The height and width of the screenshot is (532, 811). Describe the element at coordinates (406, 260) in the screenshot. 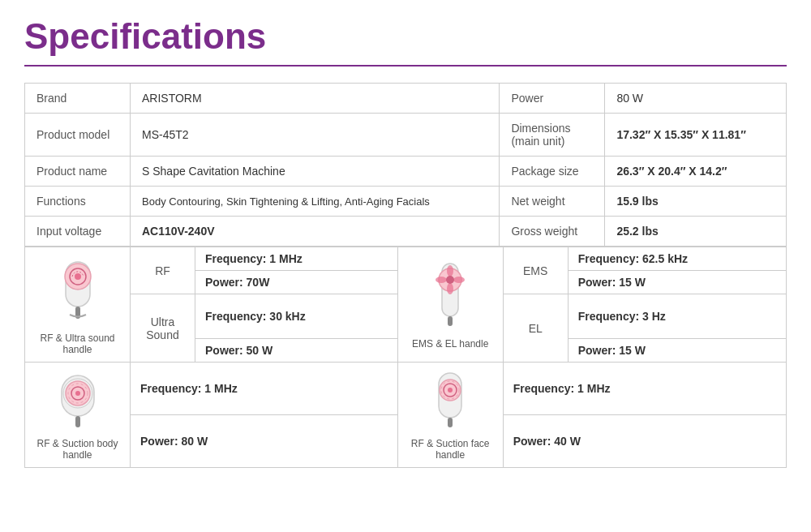

I see `handle-row-1: RF & Ultra sound handle RF Frequency: 1 …` at that location.